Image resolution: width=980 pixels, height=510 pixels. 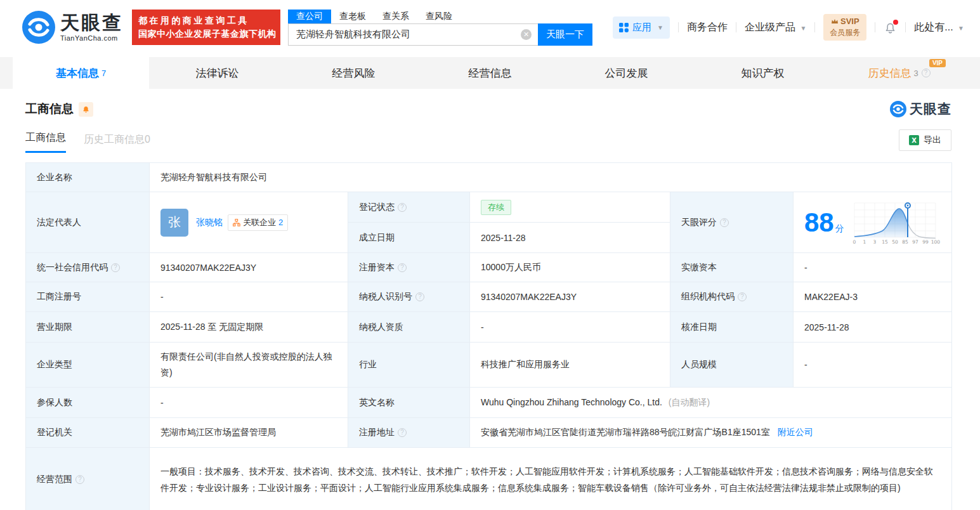 What do you see at coordinates (939, 28) in the screenshot?
I see `user-account-menu: 此处有... ▼` at bounding box center [939, 28].